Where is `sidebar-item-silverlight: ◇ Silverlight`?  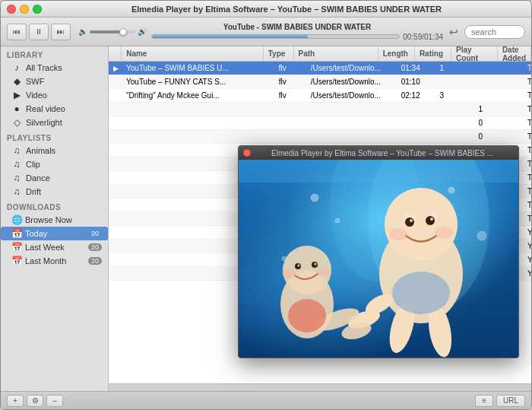
sidebar-item-silverlight: ◇ Silverlight is located at coordinates (55, 122).